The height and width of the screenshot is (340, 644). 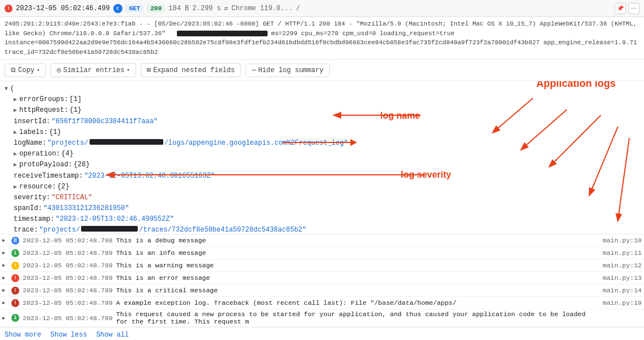 I want to click on entry-message: This is a debug message, so click(x=351, y=241).